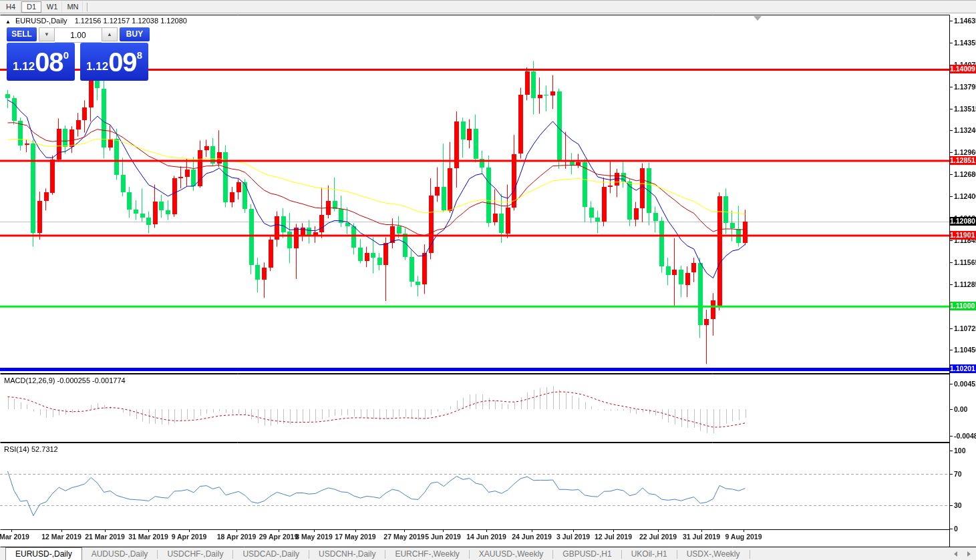 The height and width of the screenshot is (560, 976). I want to click on collapse-triangle-icon: ▲, so click(8, 21).